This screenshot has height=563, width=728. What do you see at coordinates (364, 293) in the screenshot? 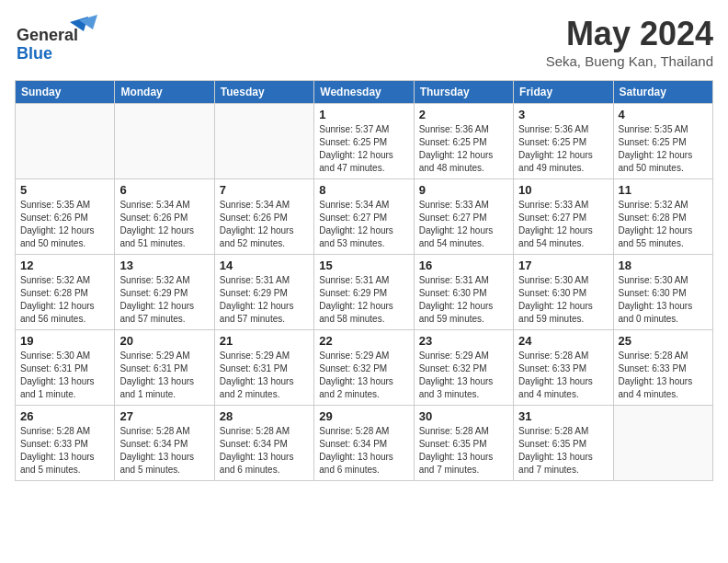
I see `calendar-week-3: 12Sunrise: 5:32 AM Sunset: 6:28 PM Dayli…` at bounding box center [364, 293].